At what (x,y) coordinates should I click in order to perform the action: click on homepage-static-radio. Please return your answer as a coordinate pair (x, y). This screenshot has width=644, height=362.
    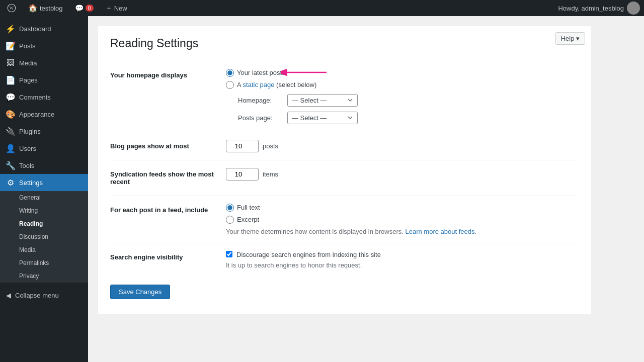
    Looking at the image, I should click on (230, 85).